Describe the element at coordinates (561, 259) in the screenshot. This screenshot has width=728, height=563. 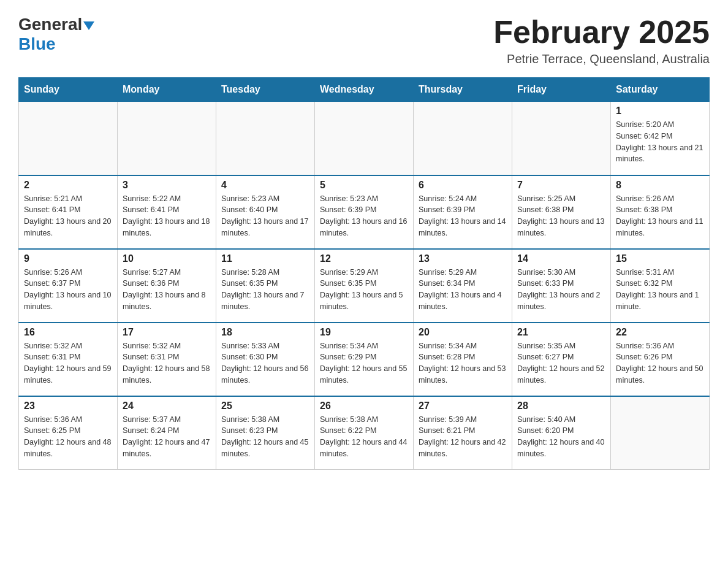
I see `day-number: 14` at that location.